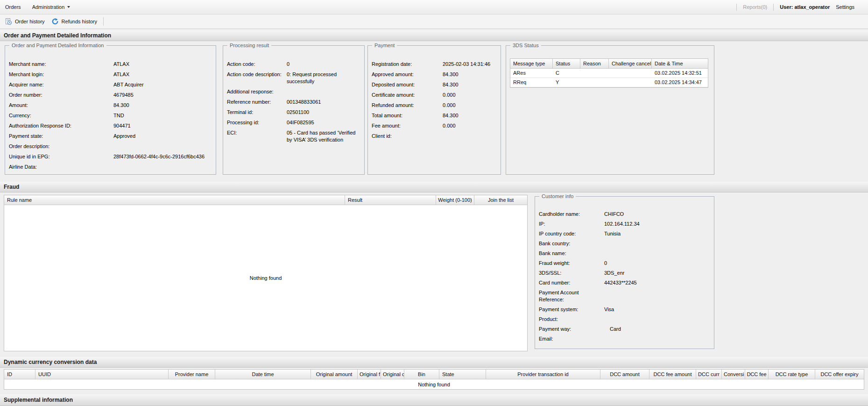 This screenshot has height=406, width=868. What do you see at coordinates (531, 64) in the screenshot?
I see `column-header: Message type` at bounding box center [531, 64].